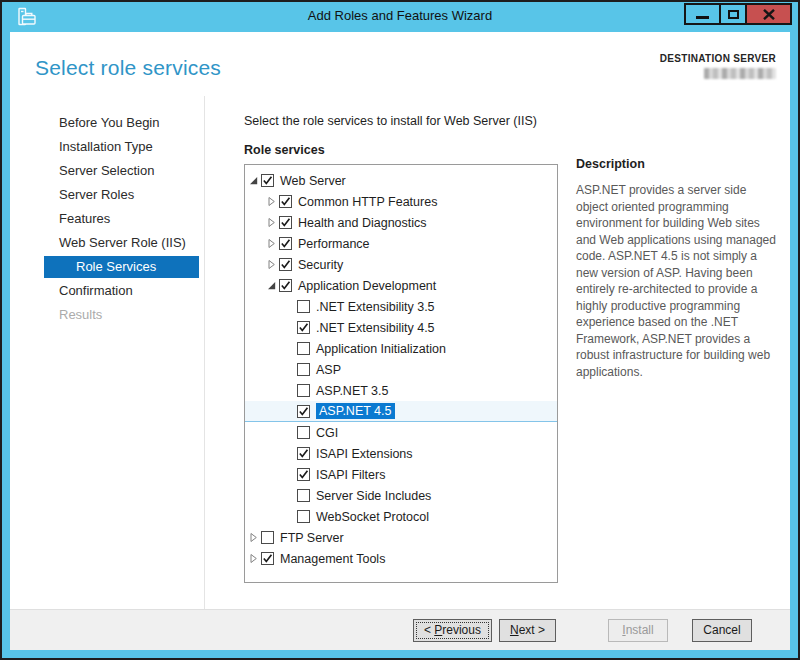 This screenshot has height=660, width=800. Describe the element at coordinates (304, 432) in the screenshot. I see `checkbox-cgi` at that location.